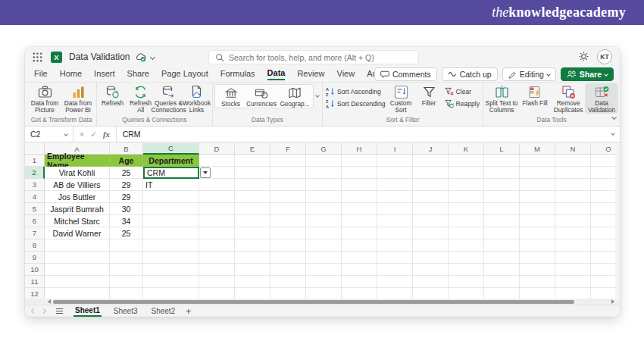  What do you see at coordinates (217, 149) in the screenshot?
I see `column-header-D: D` at bounding box center [217, 149].